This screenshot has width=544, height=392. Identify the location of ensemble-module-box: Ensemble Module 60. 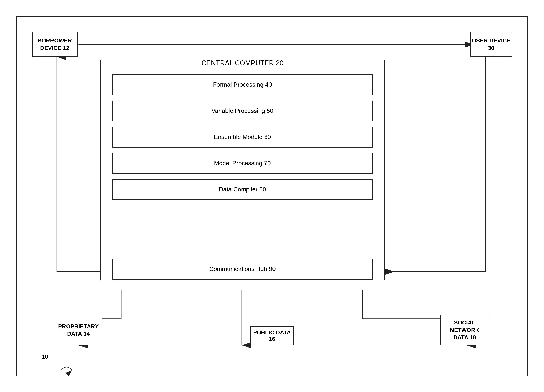
(242, 137).